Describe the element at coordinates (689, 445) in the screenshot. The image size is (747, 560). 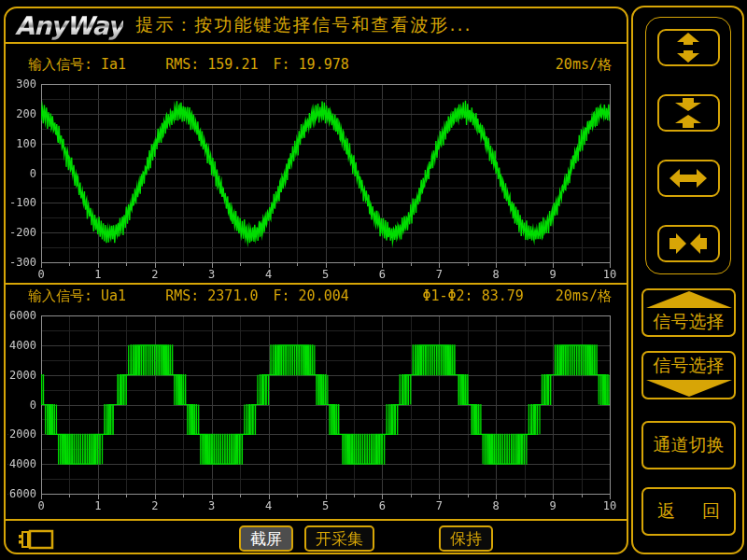
I see `channel-switch-label: 通道切换` at that location.